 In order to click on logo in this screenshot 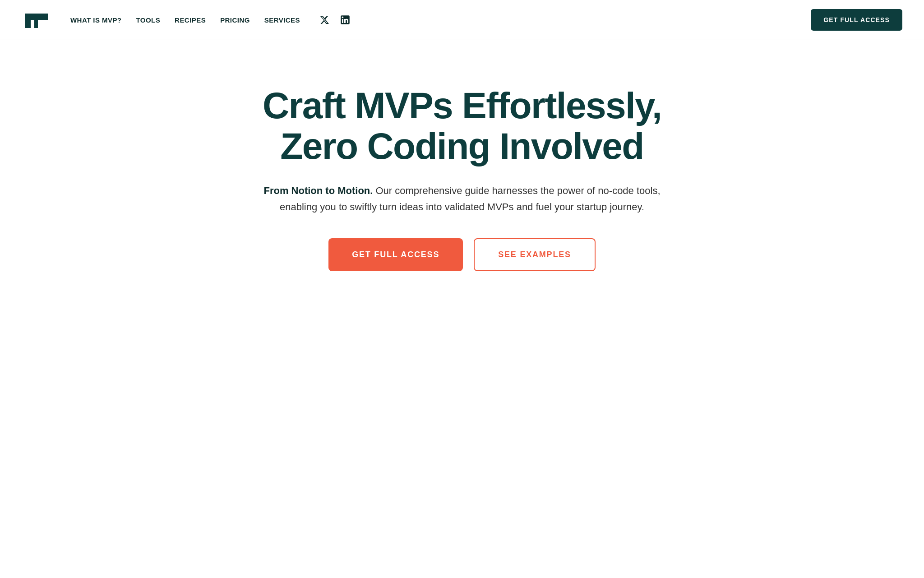, I will do `click(38, 20)`.